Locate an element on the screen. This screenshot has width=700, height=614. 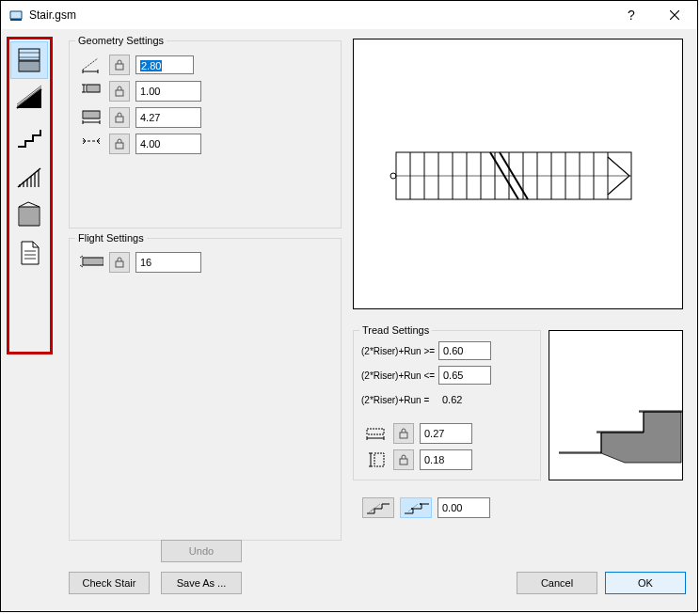
check-stair-button: Check Stair is located at coordinates (109, 583).